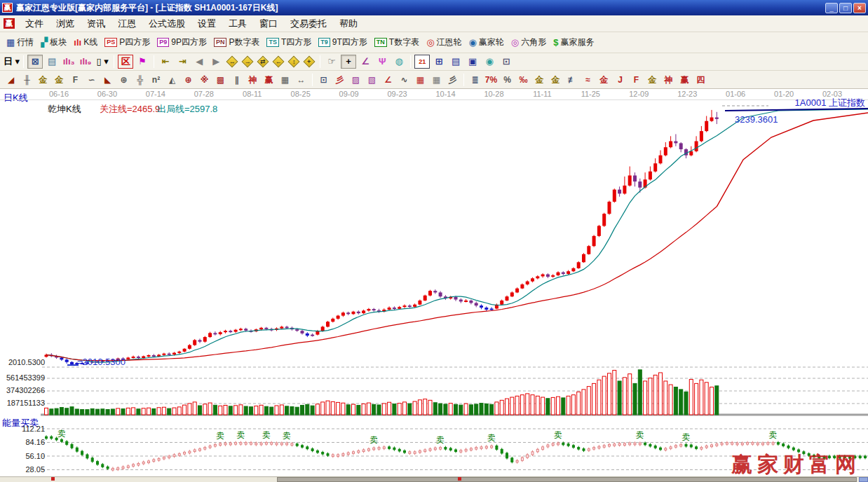  What do you see at coordinates (540, 80) in the screenshot?
I see `gold-circle-button: 金` at bounding box center [540, 80].